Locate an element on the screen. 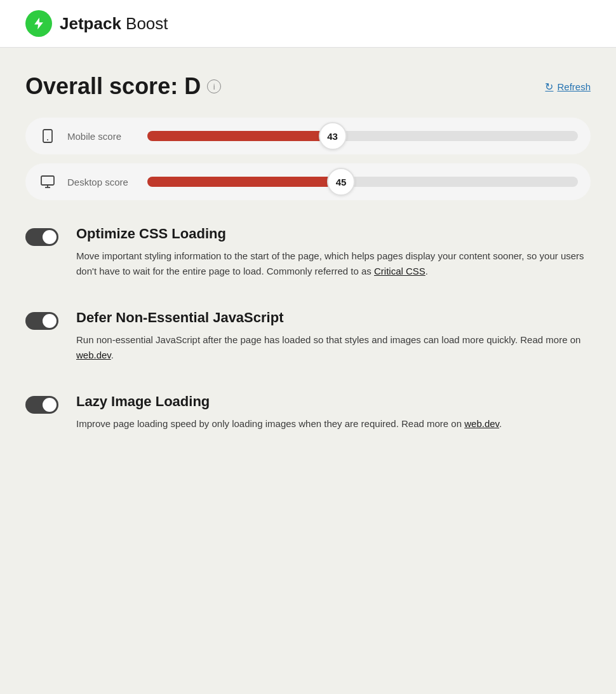 The width and height of the screenshot is (616, 694). desktop-icon is located at coordinates (48, 182).